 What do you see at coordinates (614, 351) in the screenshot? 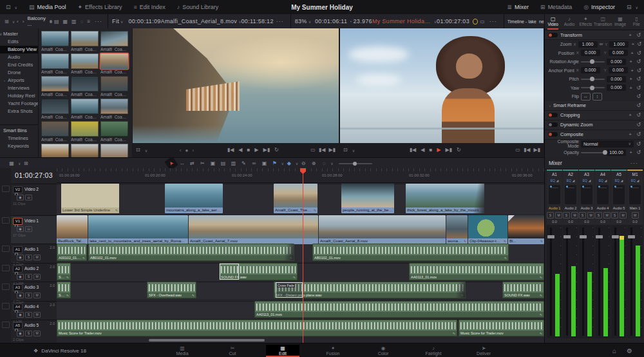
I see `project-manager-icon: ⌂` at bounding box center [614, 351].